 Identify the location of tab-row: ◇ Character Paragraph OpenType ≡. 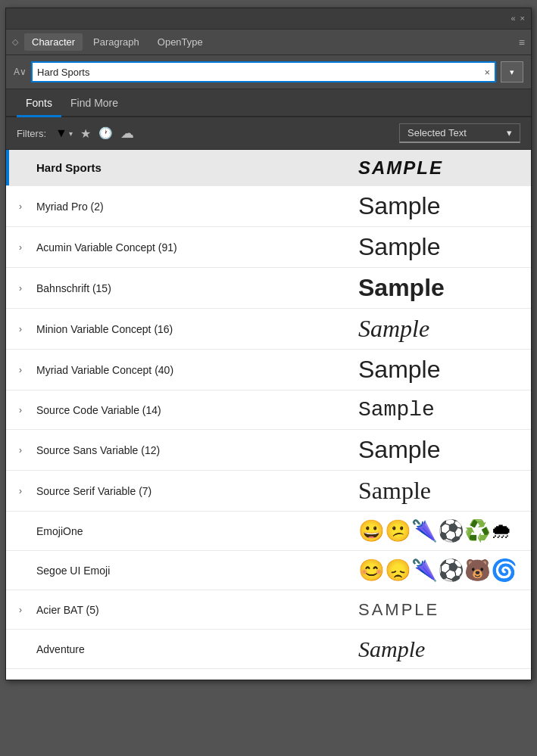
(268, 42).